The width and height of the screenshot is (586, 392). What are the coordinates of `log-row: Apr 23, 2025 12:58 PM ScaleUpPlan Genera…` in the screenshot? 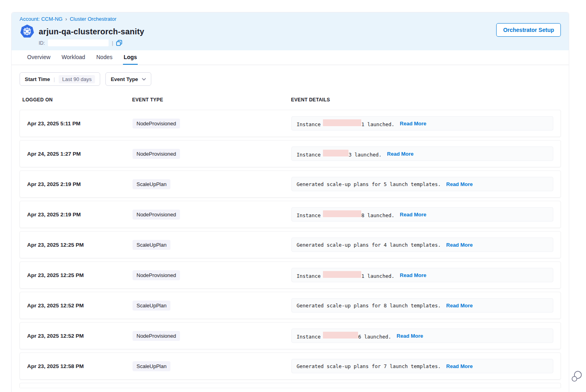 It's located at (290, 366).